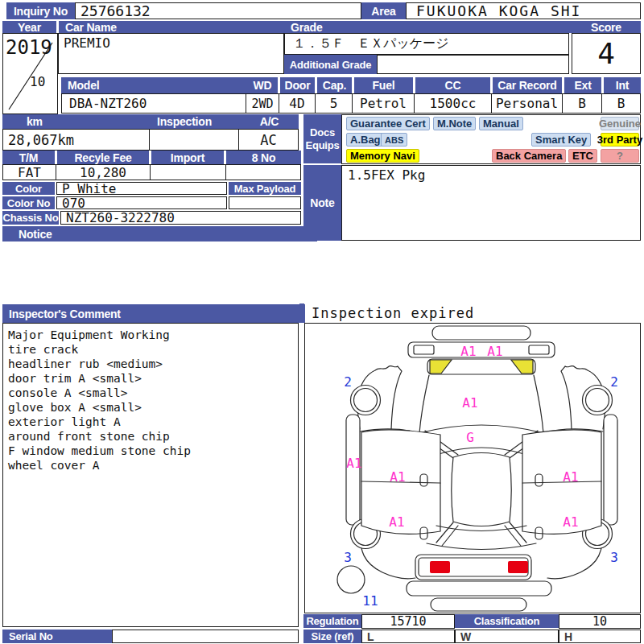  Describe the element at coordinates (610, 470) in the screenshot. I see `sill-right` at that location.